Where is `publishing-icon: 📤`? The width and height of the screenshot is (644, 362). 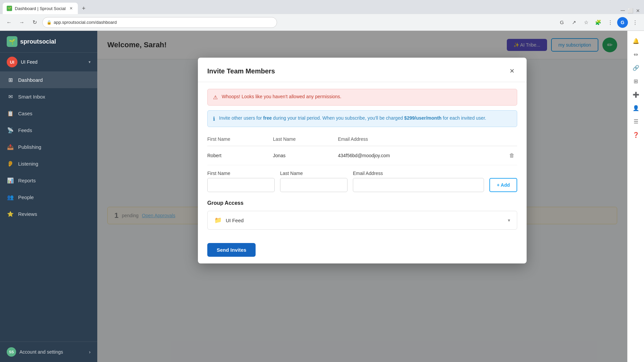
publishing-icon: 📤 is located at coordinates (10, 147).